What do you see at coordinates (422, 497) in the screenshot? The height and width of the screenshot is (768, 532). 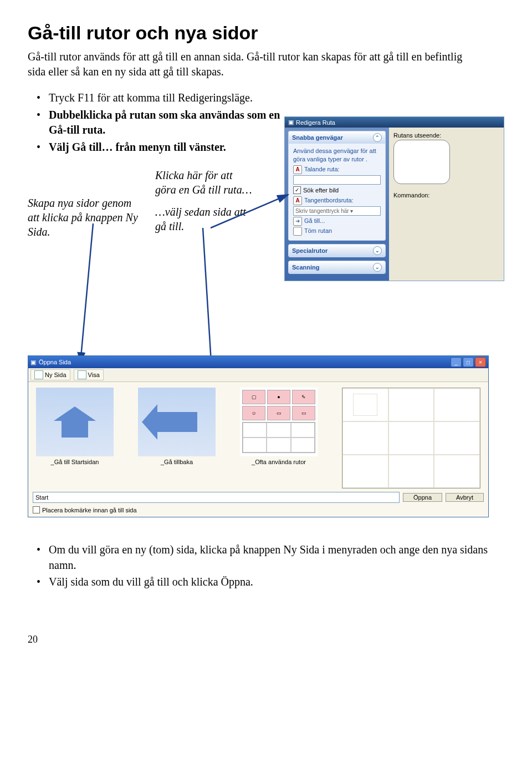 I see `open-button: Öppna` at bounding box center [422, 497].